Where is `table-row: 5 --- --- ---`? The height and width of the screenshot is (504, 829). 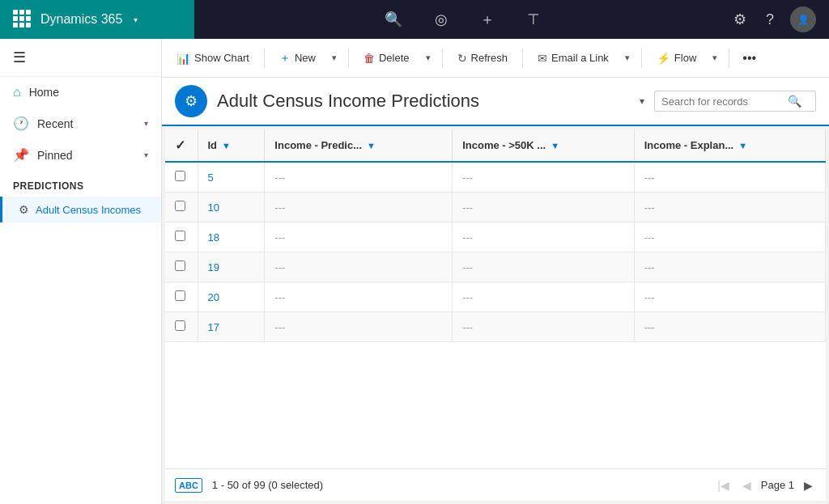 table-row: 5 --- --- --- is located at coordinates (495, 177).